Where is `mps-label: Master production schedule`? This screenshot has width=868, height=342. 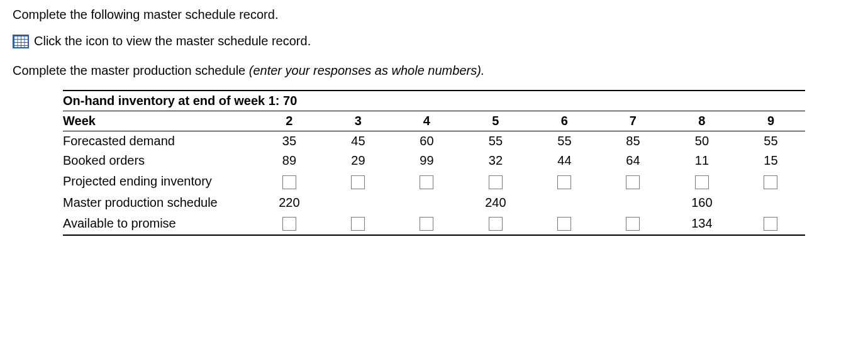 mps-label: Master production schedule is located at coordinates (159, 202).